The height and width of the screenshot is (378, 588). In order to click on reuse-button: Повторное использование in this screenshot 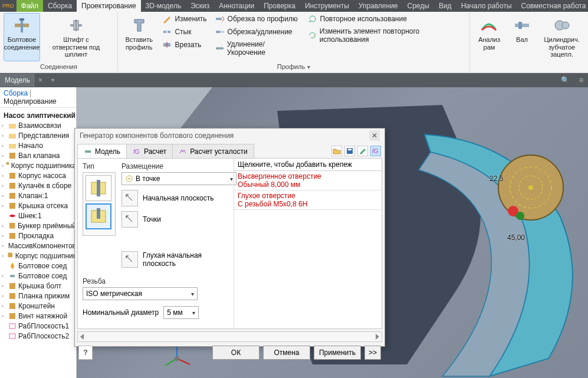, I will do `click(386, 19)`.